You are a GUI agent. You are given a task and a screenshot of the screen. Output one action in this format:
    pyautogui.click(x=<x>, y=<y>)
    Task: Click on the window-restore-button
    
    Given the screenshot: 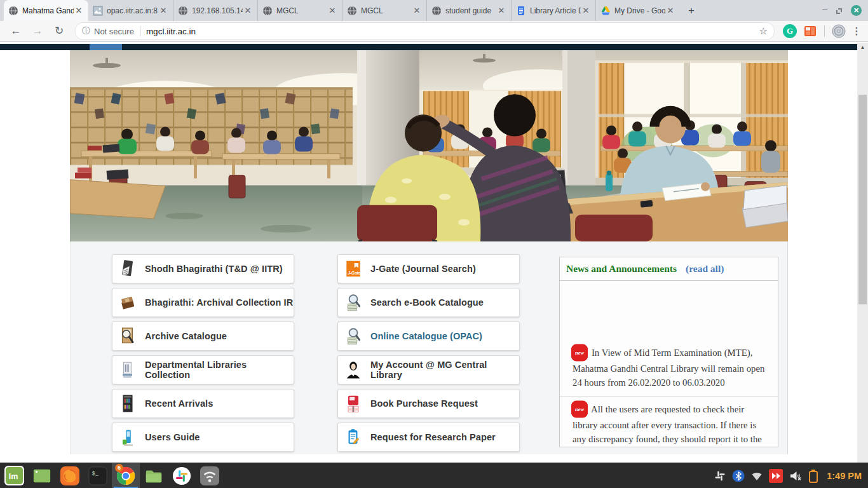 What is the action you would take?
    pyautogui.click(x=839, y=11)
    